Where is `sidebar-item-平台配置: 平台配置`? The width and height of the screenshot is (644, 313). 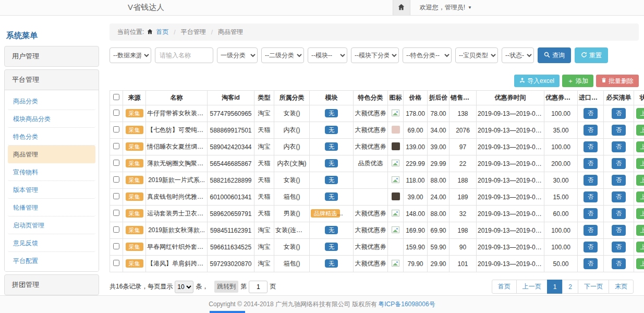
sidebar-item-平台配置: 平台配置 is located at coordinates (52, 261).